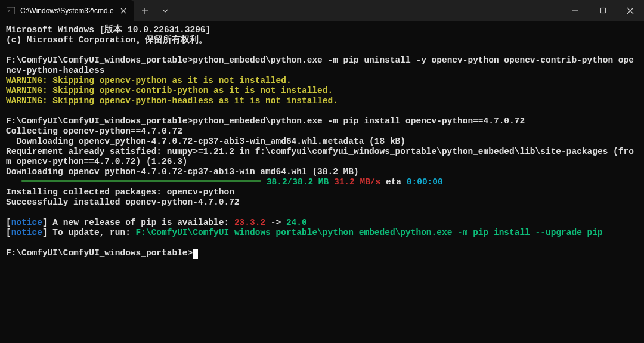  I want to click on prompt-current: F:\ComfyUI\ComfyUI_windows_portable>, so click(99, 253).